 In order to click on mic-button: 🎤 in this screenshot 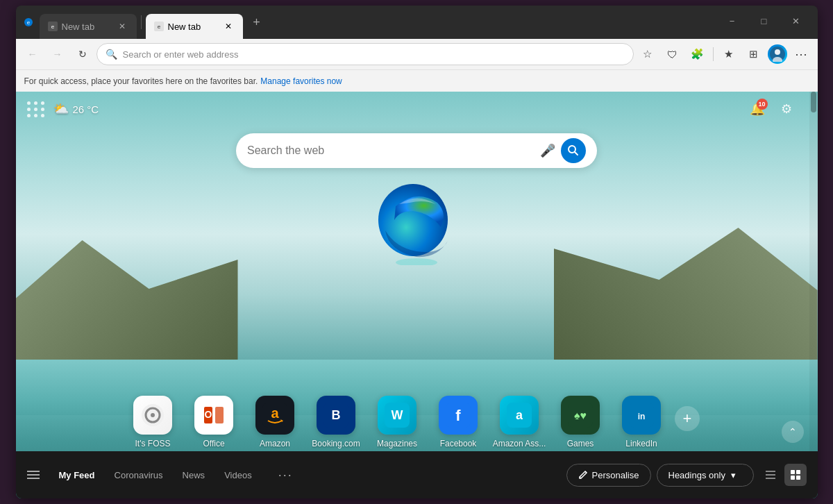, I will do `click(548, 151)`.